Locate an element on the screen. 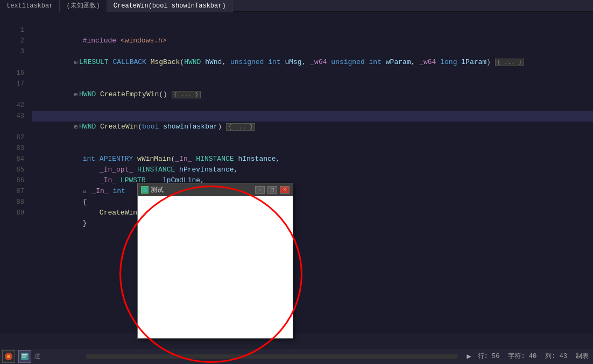 Image resolution: width=593 pixels, height=364 pixels. play-button: ▶ is located at coordinates (469, 356).